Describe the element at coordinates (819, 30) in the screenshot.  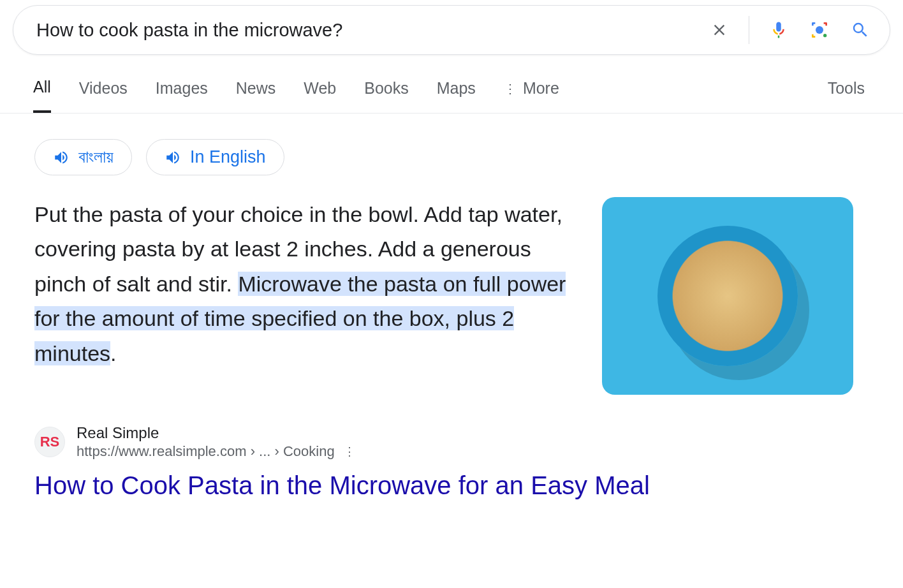
I see `lens-icon` at that location.